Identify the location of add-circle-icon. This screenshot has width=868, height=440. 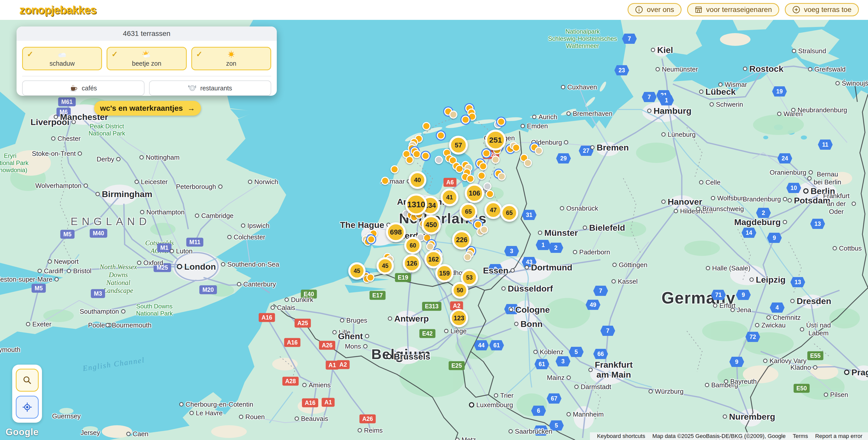
(796, 10).